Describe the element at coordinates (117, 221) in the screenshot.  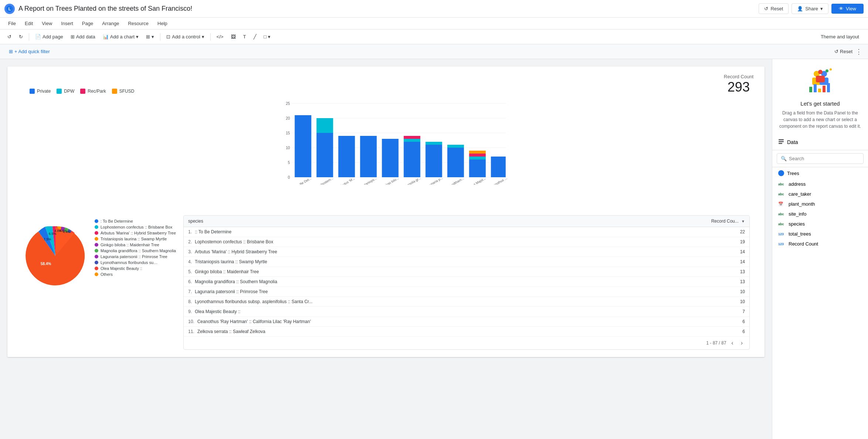
I see `pie-label-1: : To Be Determine` at that location.